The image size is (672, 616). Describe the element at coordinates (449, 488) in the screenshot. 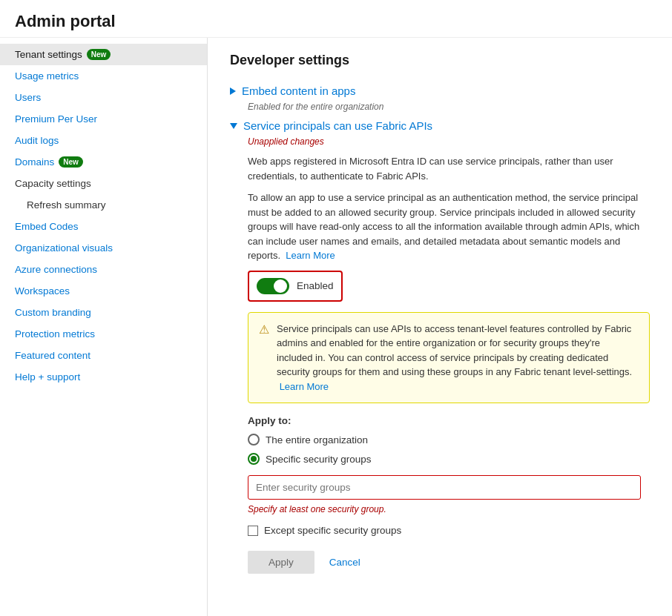

I see `security-input-container` at that location.